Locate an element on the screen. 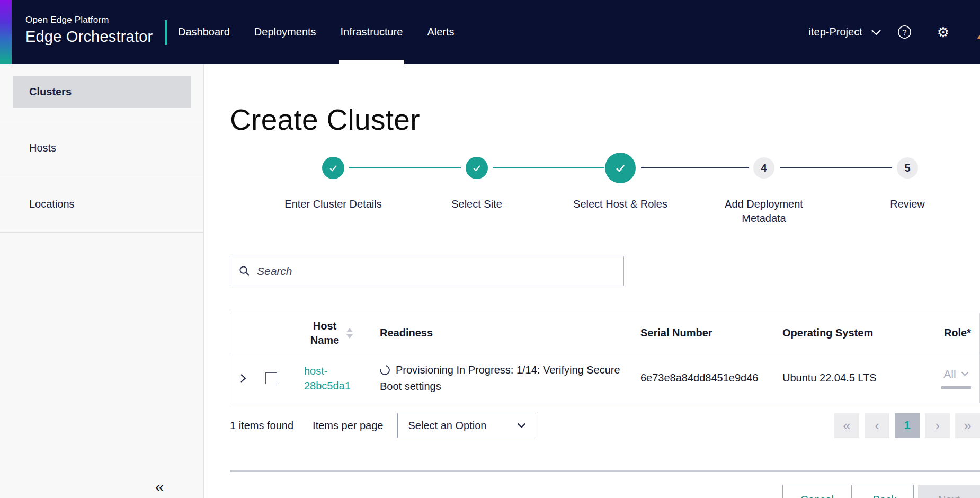 Image resolution: width=980 pixels, height=498 pixels. sidebar-item-label: Clusters is located at coordinates (50, 92).